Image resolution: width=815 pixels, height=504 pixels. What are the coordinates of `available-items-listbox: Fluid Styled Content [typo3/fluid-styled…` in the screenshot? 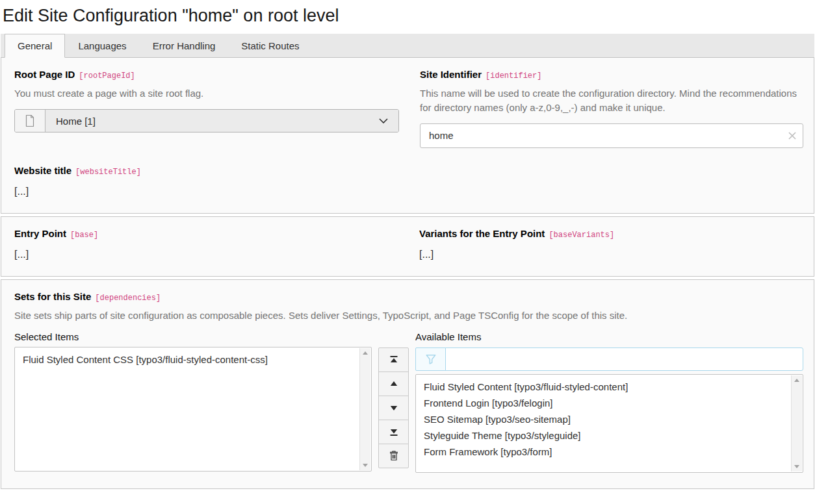 It's located at (610, 423).